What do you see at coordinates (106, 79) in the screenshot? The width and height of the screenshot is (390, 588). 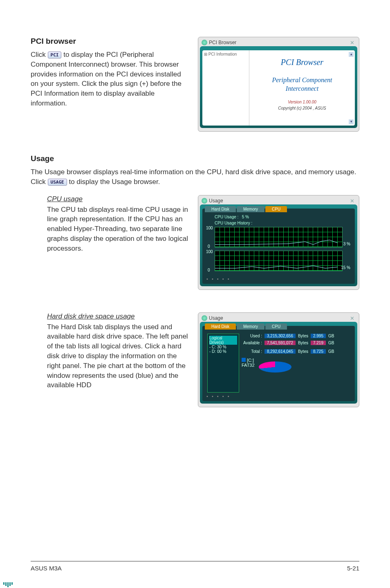 I see `pci-text-suffix: to display the PCI (Peripheral Component…` at bounding box center [106, 79].